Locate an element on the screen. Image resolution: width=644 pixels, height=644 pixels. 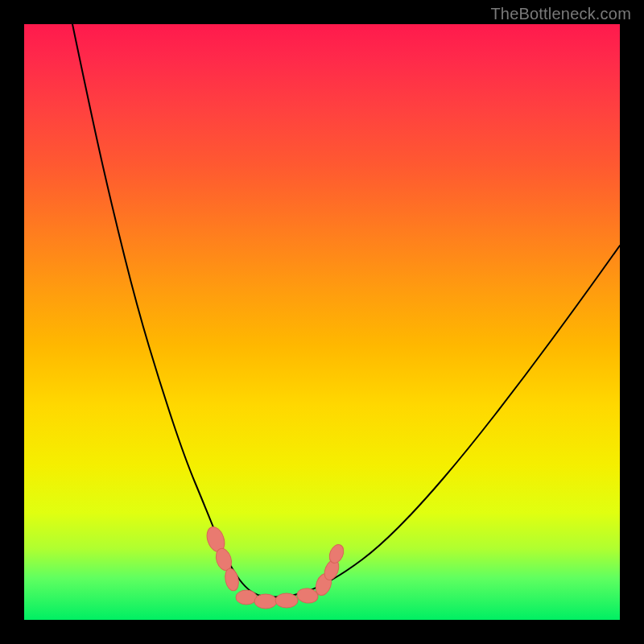
markers-group is located at coordinates (275, 567).